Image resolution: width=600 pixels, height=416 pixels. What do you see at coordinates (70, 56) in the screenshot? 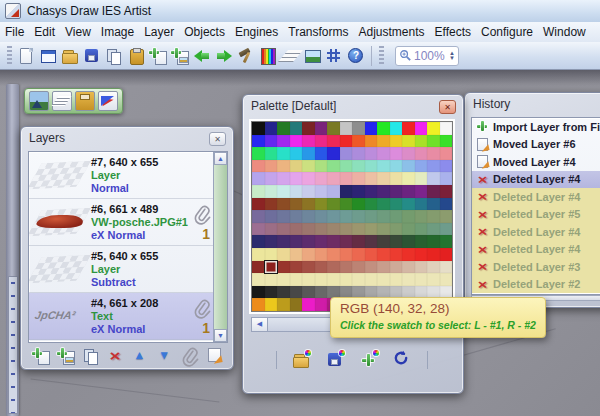
I see `open-file-icon` at bounding box center [70, 56].